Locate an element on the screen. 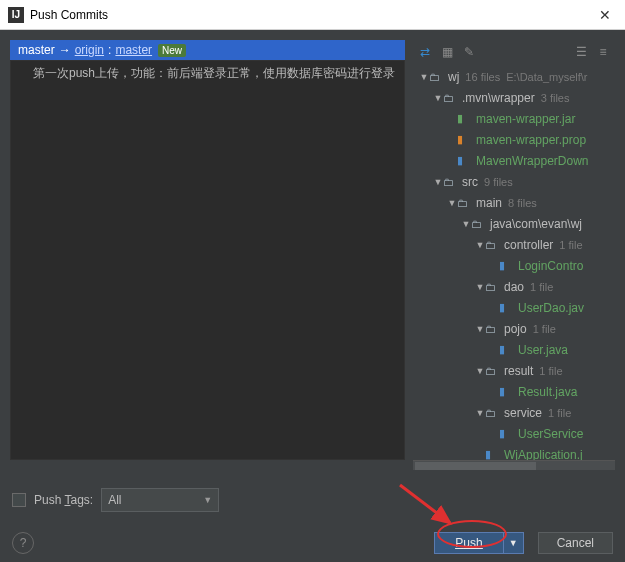 The height and width of the screenshot is (562, 625). files-toolbar: ⇄ ▦ ✎ ☰ ≡ is located at coordinates (514, 52).